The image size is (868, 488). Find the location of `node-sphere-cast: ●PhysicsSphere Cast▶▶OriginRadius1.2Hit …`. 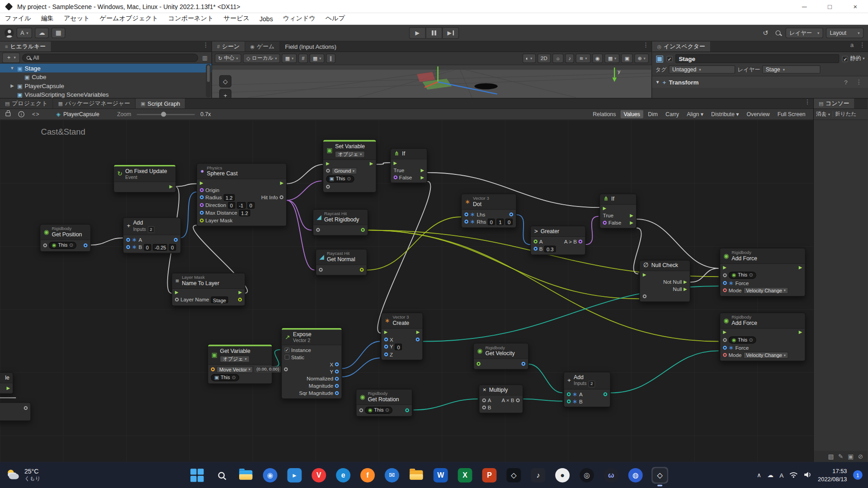

node-sphere-cast: ●PhysicsSphere Cast▶▶OriginRadius1.2Hit … is located at coordinates (242, 194).